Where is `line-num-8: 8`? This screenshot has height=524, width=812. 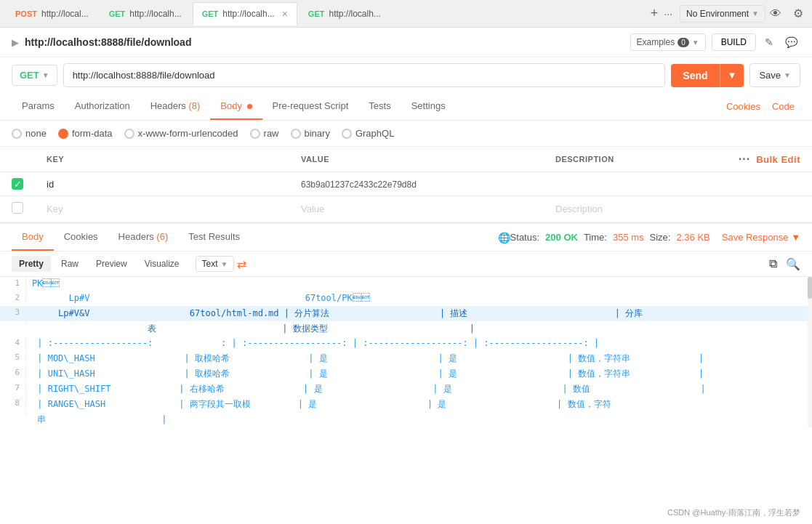
line-num-8: 8 is located at coordinates (13, 403).